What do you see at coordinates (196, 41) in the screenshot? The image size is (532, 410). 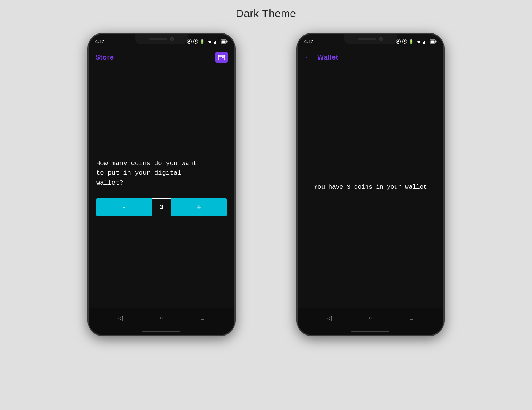 I see `indicator-p: P` at bounding box center [196, 41].